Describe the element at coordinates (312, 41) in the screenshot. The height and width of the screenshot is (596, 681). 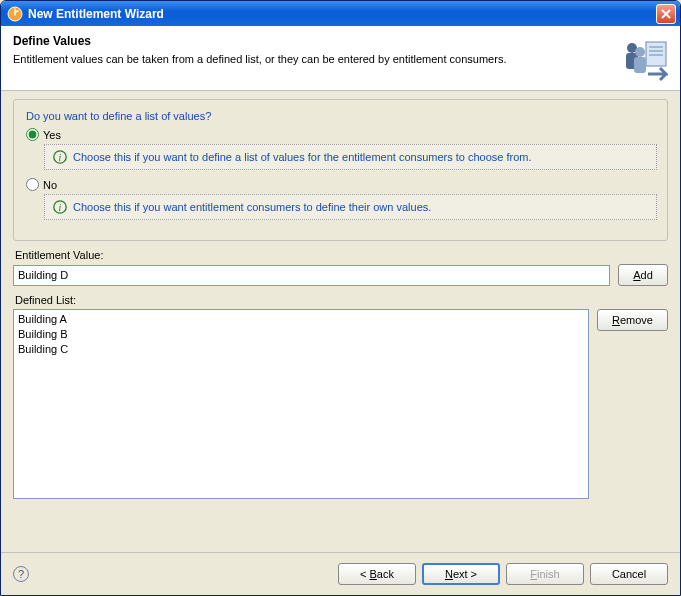
I see `page-title: Define Values` at that location.